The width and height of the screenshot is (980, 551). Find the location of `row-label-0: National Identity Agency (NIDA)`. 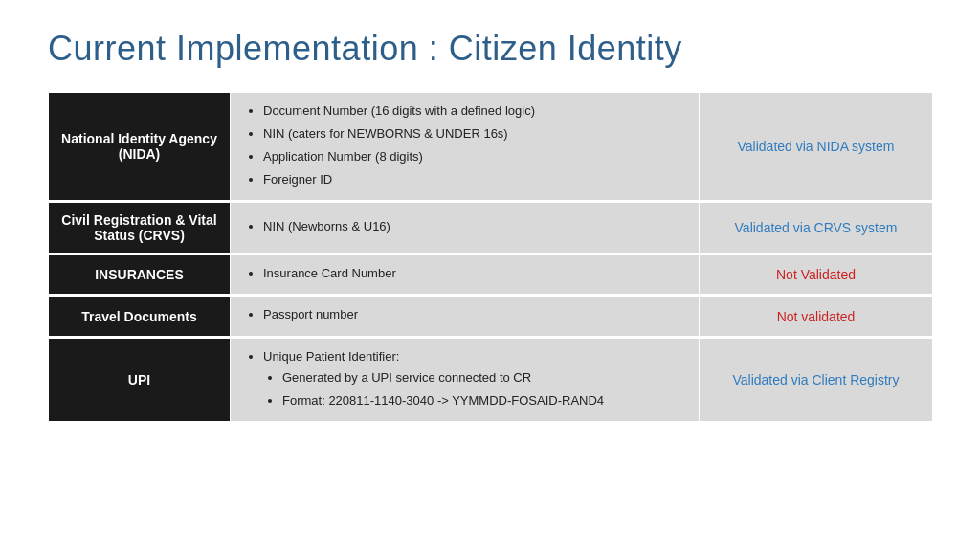

row-label-0: National Identity Agency (NIDA) is located at coordinates (140, 147).